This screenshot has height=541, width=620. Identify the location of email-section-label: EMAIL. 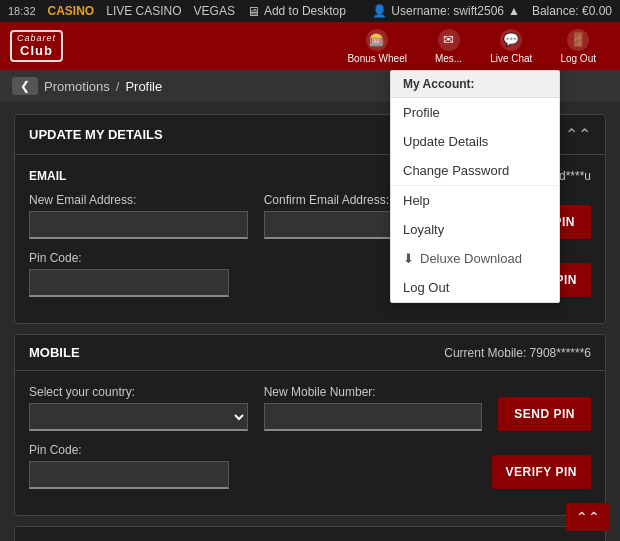
(48, 176).